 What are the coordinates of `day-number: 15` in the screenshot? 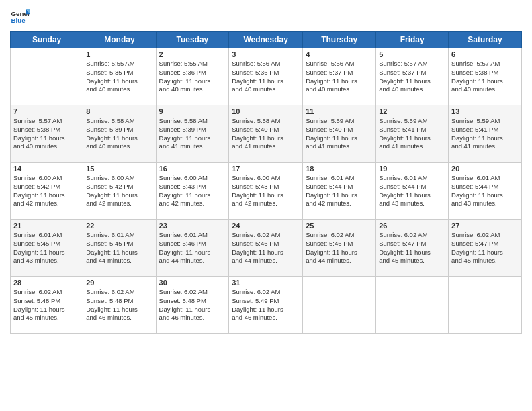 It's located at (120, 169).